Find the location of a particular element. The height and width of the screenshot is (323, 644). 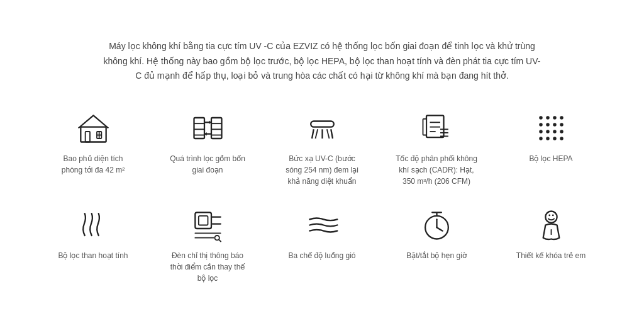

hepa-icon is located at coordinates (551, 128).